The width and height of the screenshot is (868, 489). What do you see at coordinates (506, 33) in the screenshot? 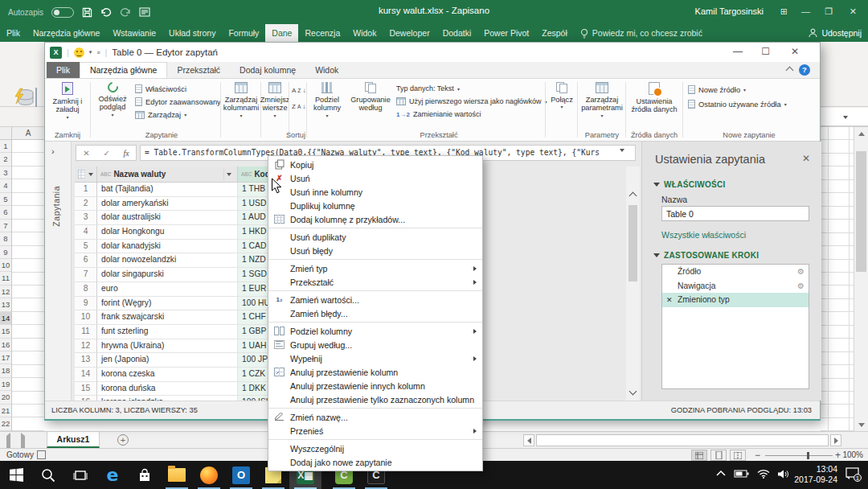
I see `excel-tab-power-pivot: Power Pivot` at bounding box center [506, 33].